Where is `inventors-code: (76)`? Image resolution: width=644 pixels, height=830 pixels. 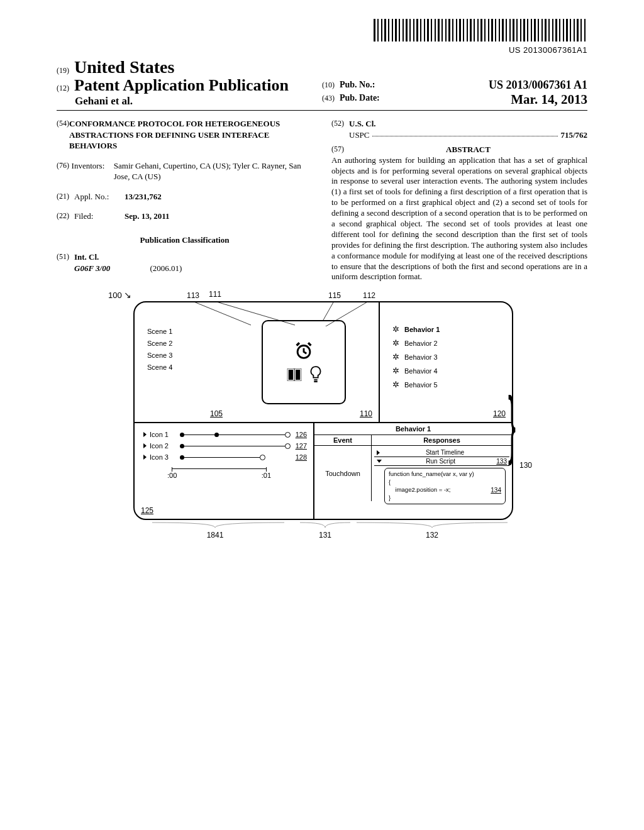
inventors-code: (76) is located at coordinates (64, 171).